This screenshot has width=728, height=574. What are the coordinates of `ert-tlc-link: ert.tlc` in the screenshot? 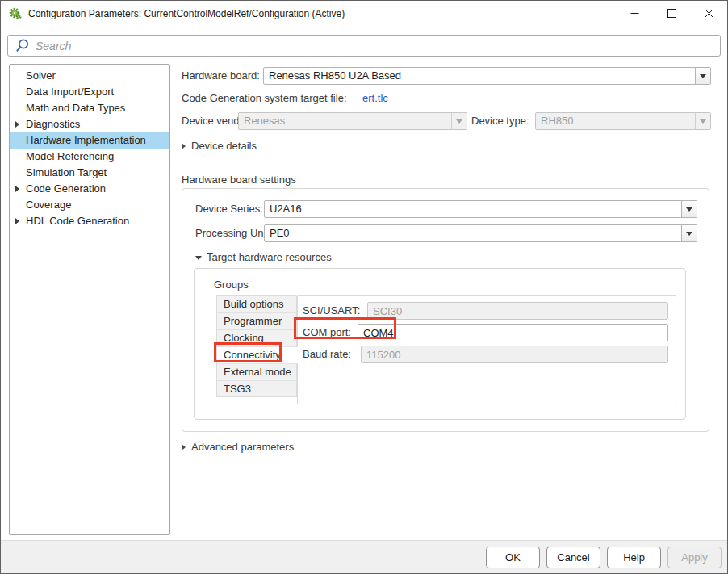 It's located at (375, 98).